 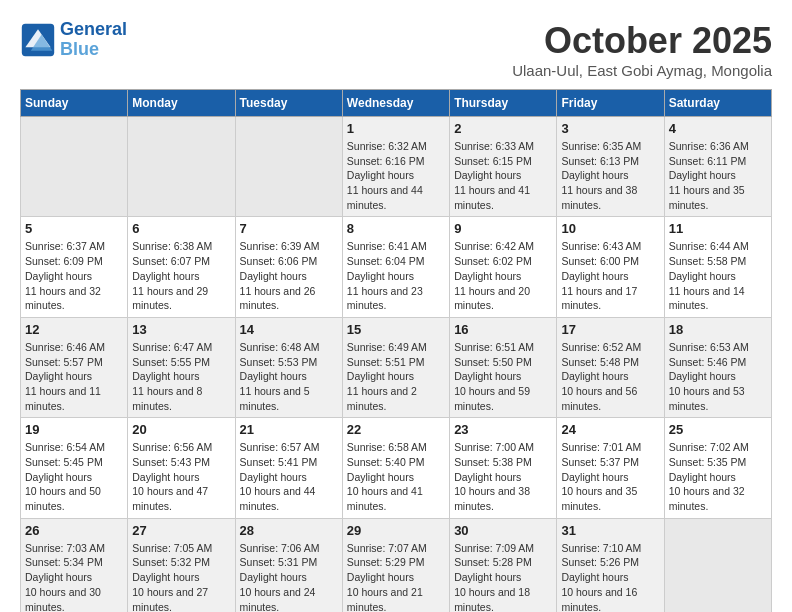 What do you see at coordinates (610, 430) in the screenshot?
I see `day-number: 24` at bounding box center [610, 430].